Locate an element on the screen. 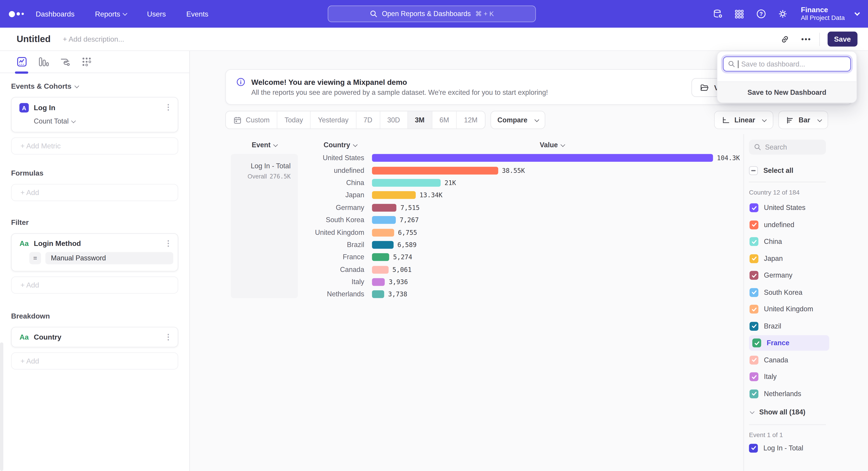 The image size is (868, 471). date-range-12m: 12M is located at coordinates (471, 120).